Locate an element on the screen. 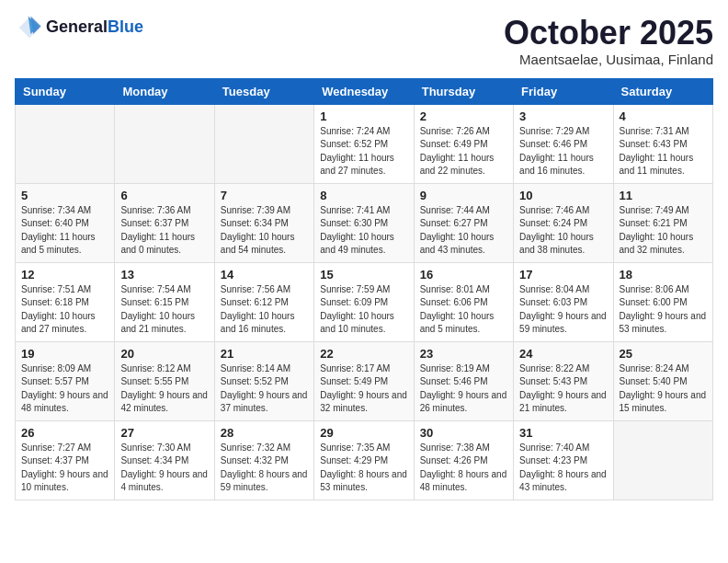 The width and height of the screenshot is (728, 563). calendar-week-5: 26Sunrise: 7:27 AMSunset: 4:37 PMDayligh… is located at coordinates (364, 460).